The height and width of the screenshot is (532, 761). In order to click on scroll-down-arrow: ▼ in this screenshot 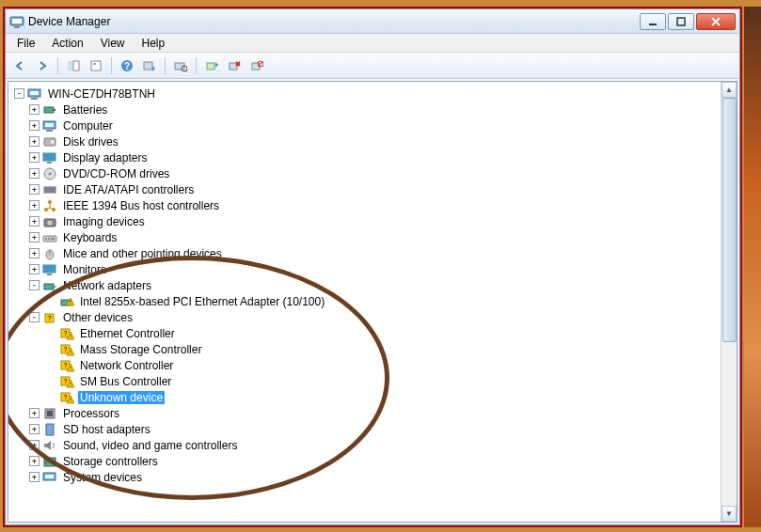, I will do `click(729, 513)`.